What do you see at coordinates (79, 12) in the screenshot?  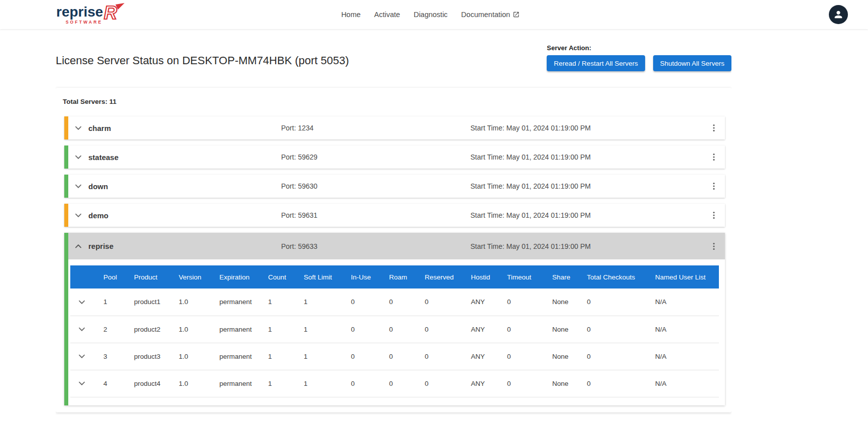 I see `logo-wordmark: reprise` at bounding box center [79, 12].